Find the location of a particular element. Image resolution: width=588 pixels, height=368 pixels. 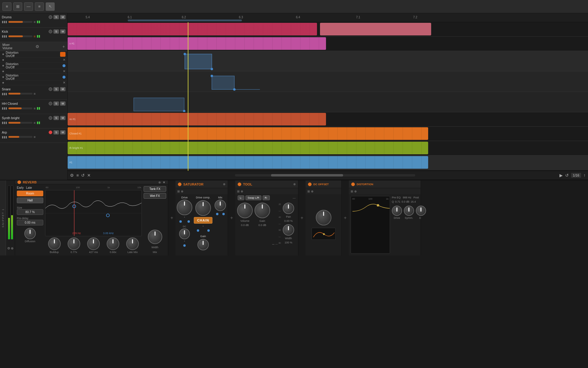

gain-knob is located at coordinates (203, 245).